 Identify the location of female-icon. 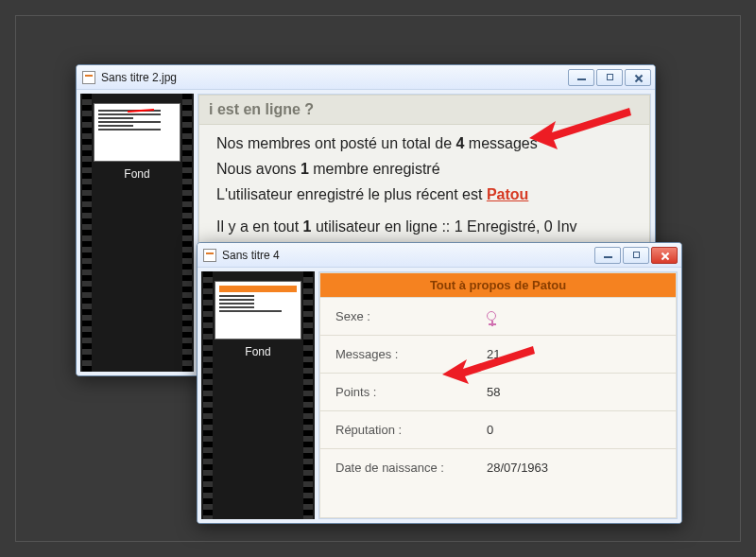
(491, 316).